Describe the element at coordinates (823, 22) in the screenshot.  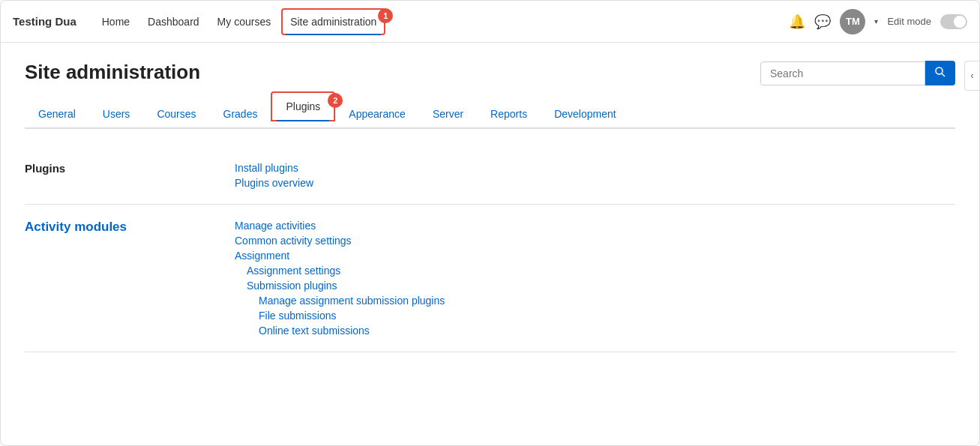
I see `chat-icon: 💬` at that location.